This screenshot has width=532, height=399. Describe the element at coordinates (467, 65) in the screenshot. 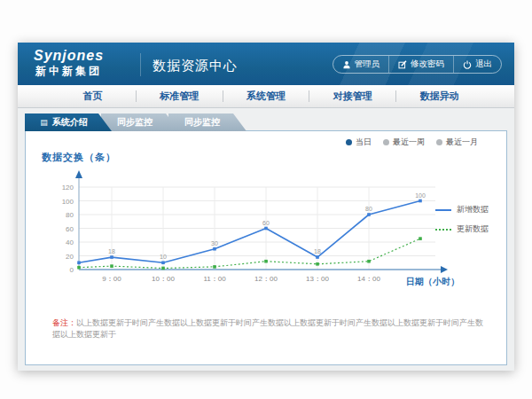

I see `power-icon` at that location.